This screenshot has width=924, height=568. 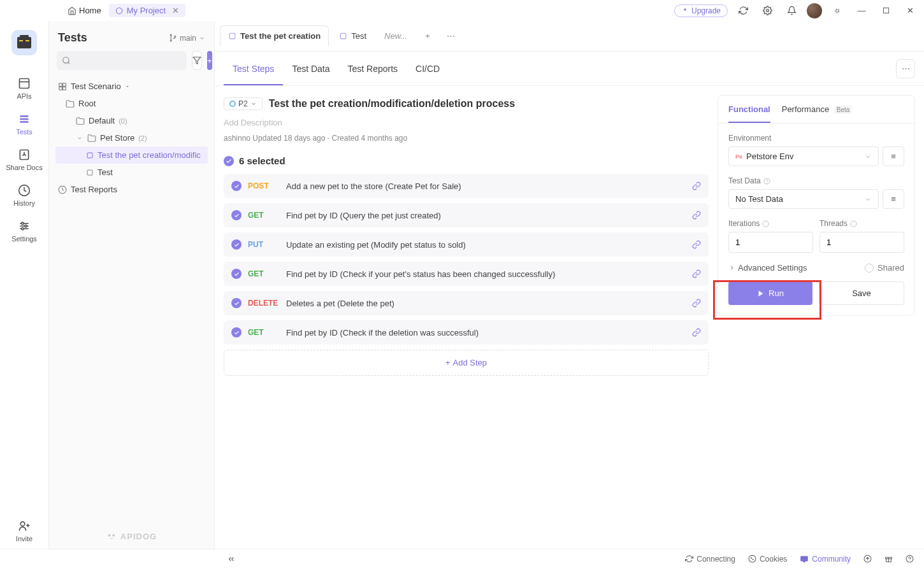 I want to click on selected-count: 6 selected, so click(x=263, y=160).